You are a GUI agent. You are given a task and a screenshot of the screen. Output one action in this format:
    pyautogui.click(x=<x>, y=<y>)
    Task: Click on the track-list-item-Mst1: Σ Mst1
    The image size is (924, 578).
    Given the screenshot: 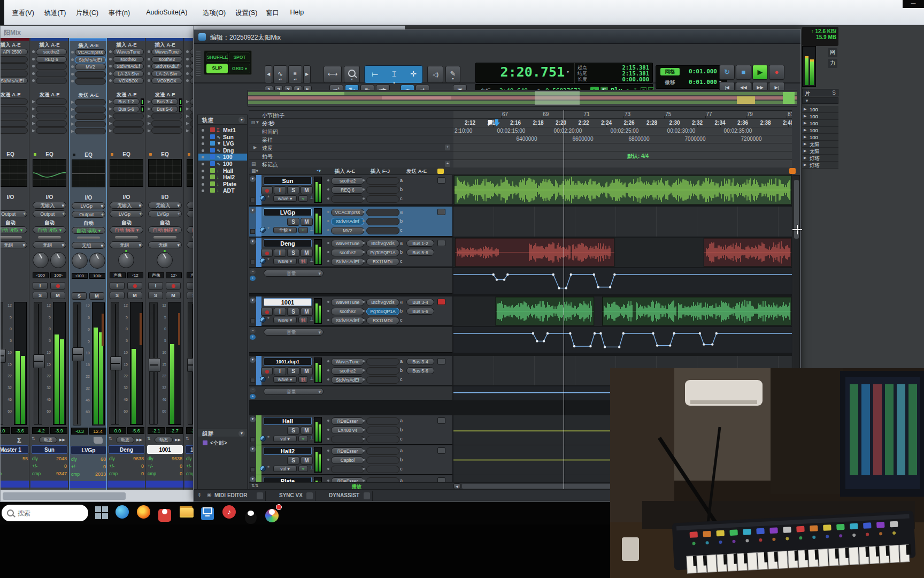 What is the action you would take?
    pyautogui.click(x=222, y=130)
    